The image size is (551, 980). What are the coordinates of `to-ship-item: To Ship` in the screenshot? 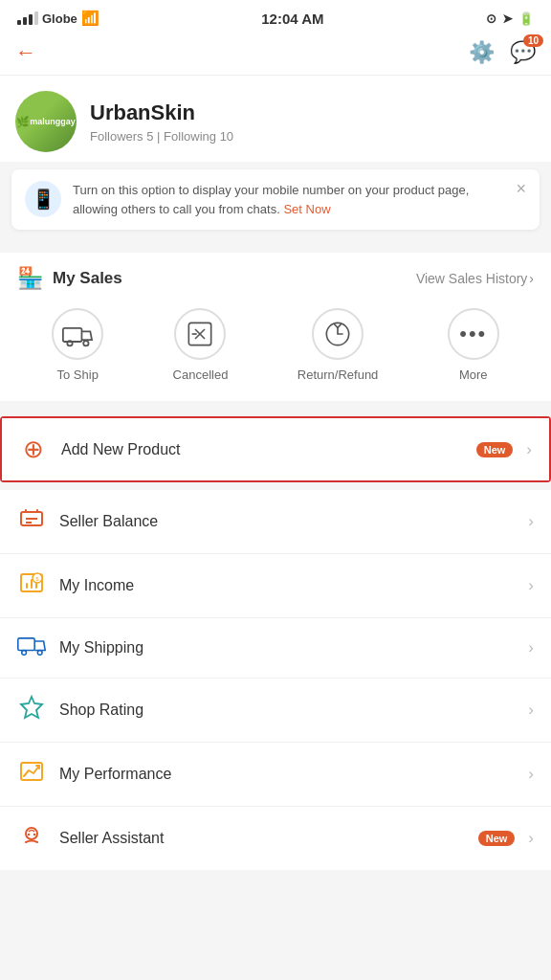 It's located at (77, 345).